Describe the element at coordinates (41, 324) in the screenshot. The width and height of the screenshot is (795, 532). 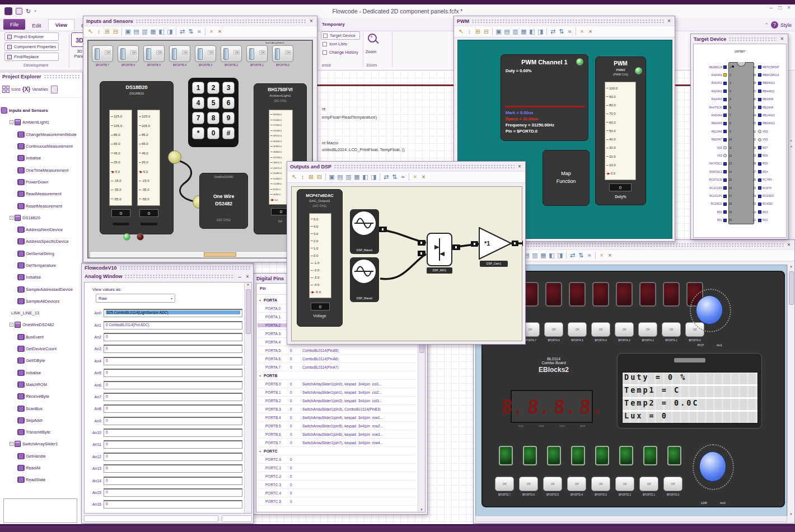
I see `tree-item: −OneWireDS2482` at that location.